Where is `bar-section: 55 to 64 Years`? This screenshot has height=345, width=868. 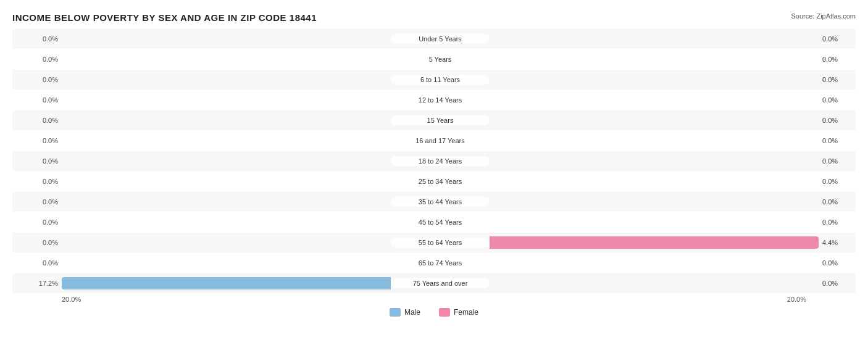 bar-section: 55 to 64 Years is located at coordinates (440, 243).